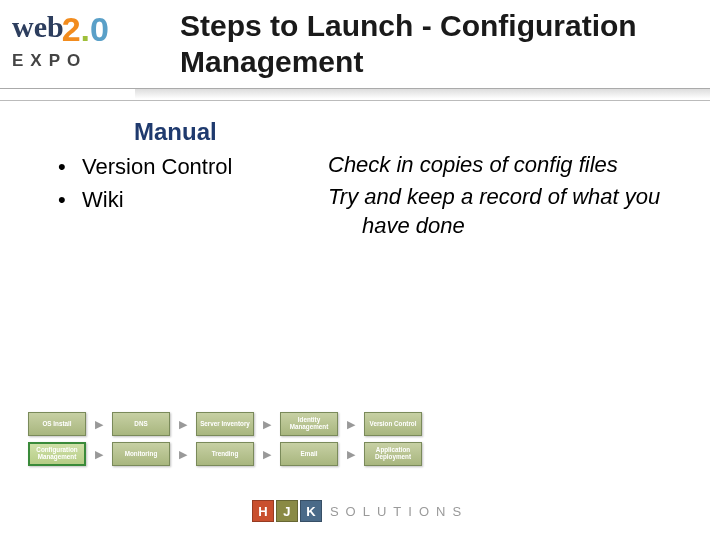 This screenshot has width=720, height=540. Describe the element at coordinates (514, 165) in the screenshot. I see `note-text: Check in copies of config files` at that location.